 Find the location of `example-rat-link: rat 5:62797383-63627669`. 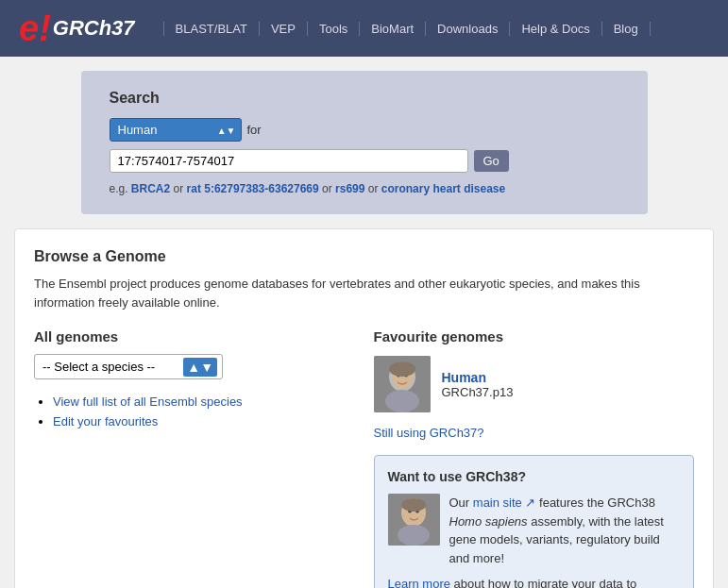

example-rat-link: rat 5:62797383-63627669 is located at coordinates (253, 189).